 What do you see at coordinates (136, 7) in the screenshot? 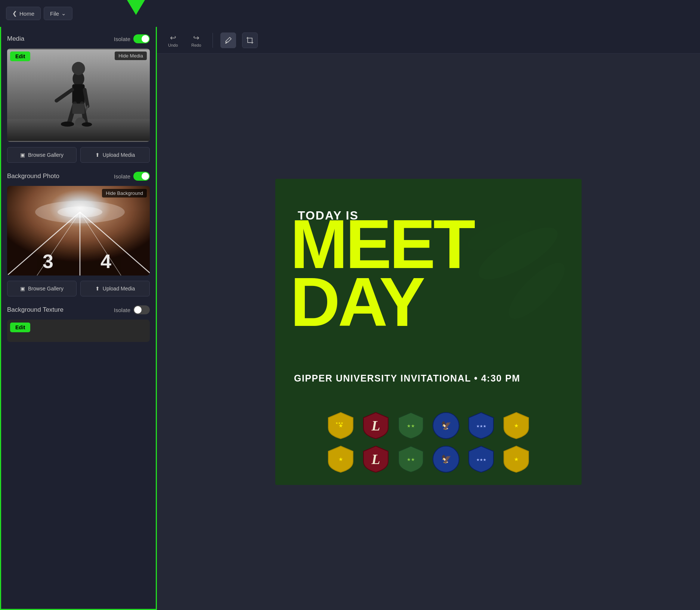
I see `arrow-down-icon` at bounding box center [136, 7].